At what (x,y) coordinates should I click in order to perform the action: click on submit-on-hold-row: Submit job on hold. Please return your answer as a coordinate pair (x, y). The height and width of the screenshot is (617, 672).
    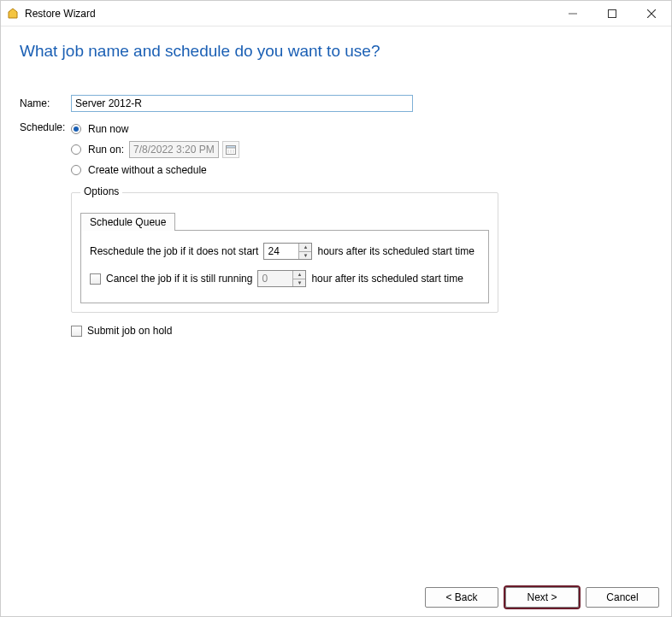
    Looking at the image, I should click on (362, 331).